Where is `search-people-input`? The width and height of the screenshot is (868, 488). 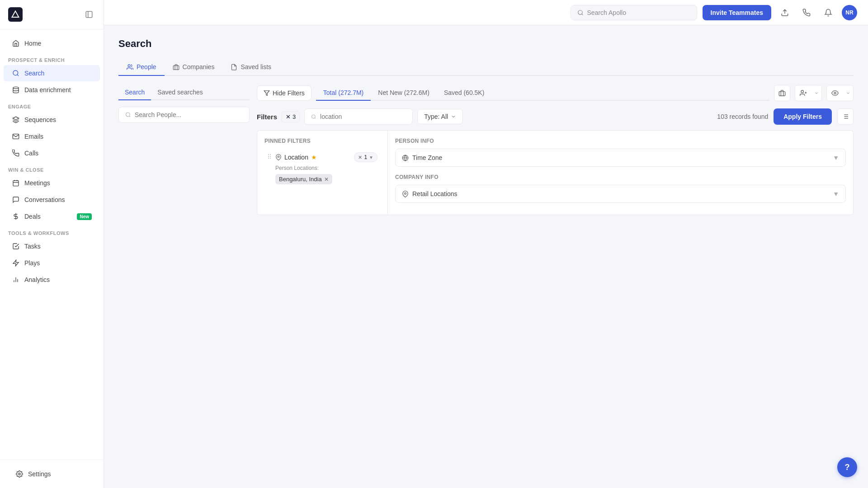 search-people-input is located at coordinates (189, 115).